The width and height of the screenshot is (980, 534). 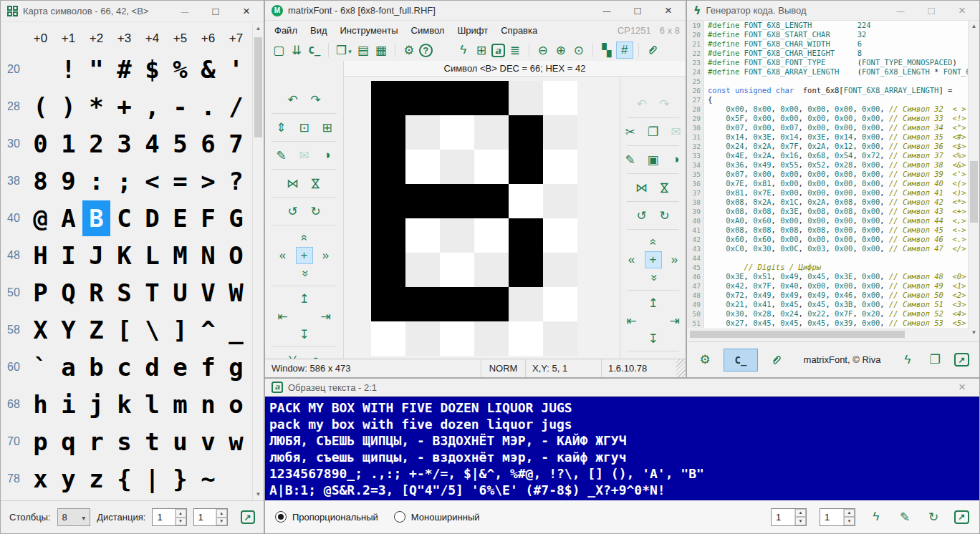 What do you see at coordinates (675, 321) in the screenshot?
I see `snap-right-icon: ⇥` at bounding box center [675, 321].